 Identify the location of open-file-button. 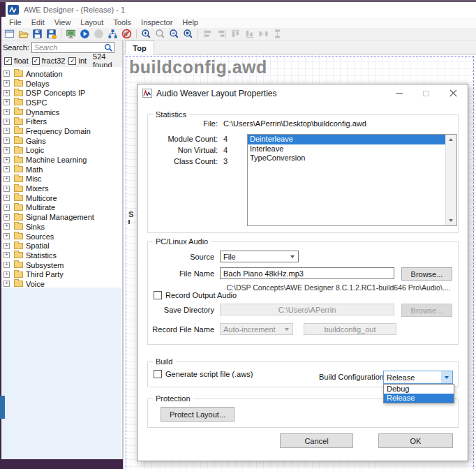
(24, 34).